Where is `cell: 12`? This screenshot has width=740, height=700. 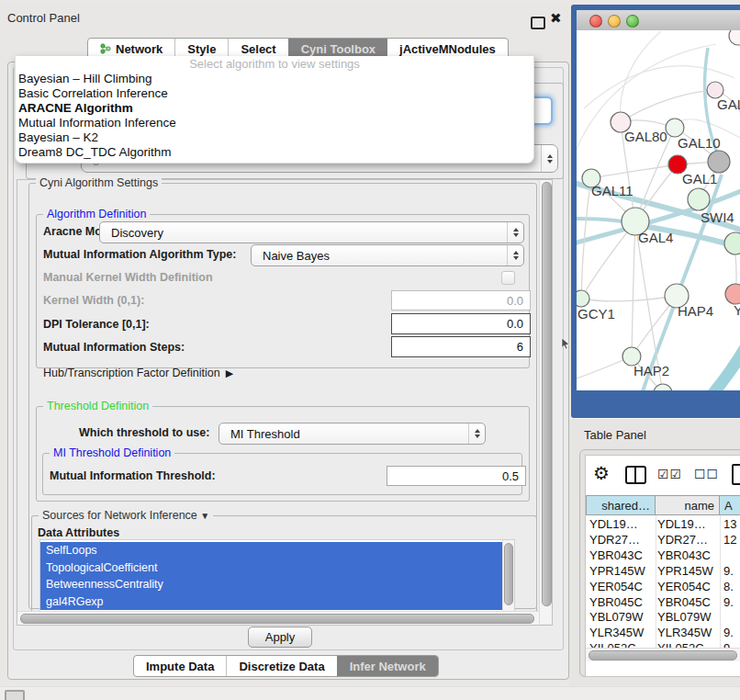
cell: 12 is located at coordinates (730, 540).